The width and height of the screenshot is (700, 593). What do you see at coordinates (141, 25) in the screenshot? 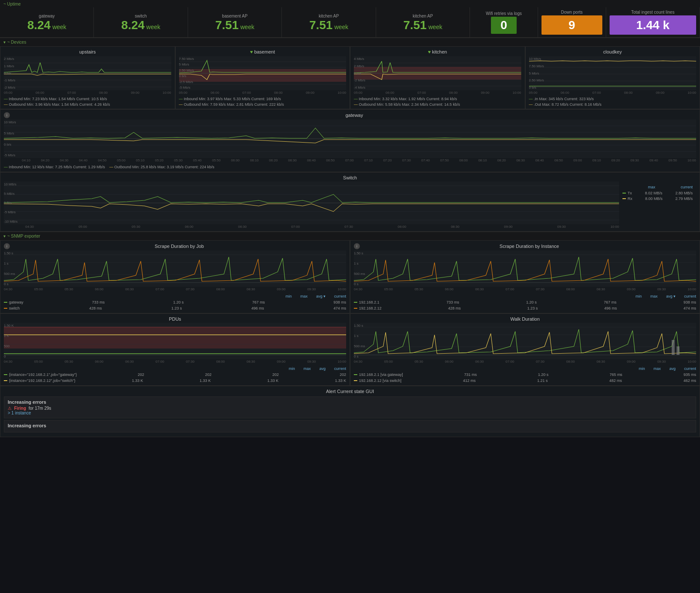
I see `uptime-switch-value: 8.24week` at bounding box center [141, 25].